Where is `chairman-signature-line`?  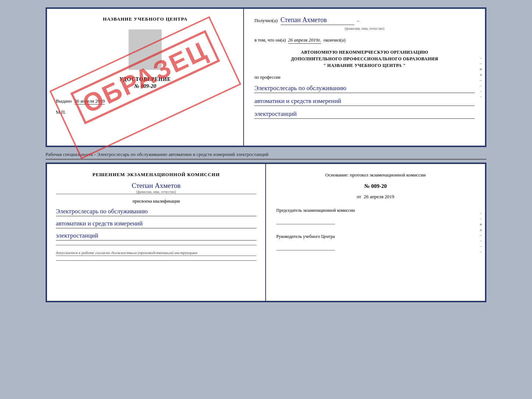
chairman-signature-line is located at coordinates (306, 224).